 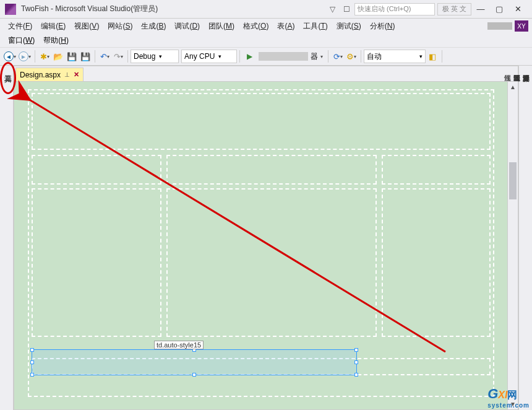 What do you see at coordinates (85, 56) in the screenshot?
I see `save-all-button: 💾` at bounding box center [85, 56].